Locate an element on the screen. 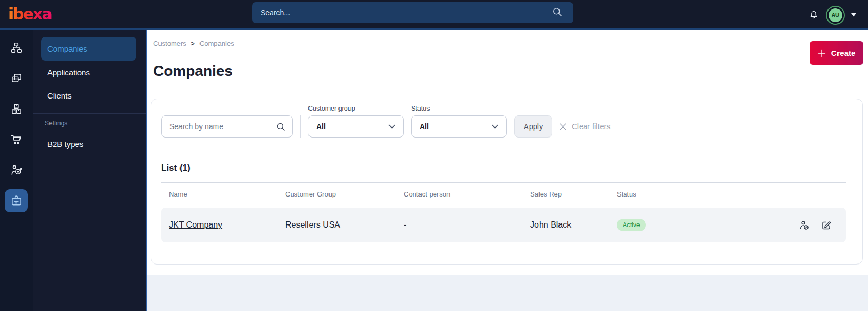 This screenshot has height=313, width=868. impersonate-user-icon is located at coordinates (804, 226).